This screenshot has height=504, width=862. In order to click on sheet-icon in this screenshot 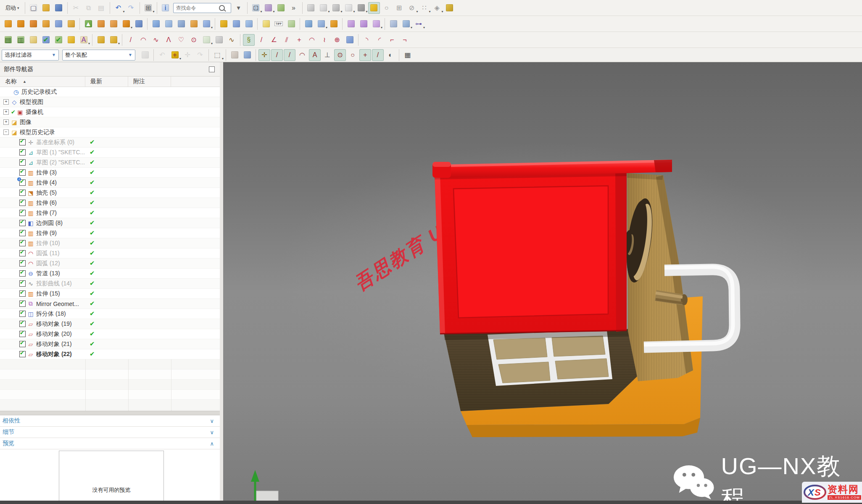, I will do `click(169, 24)`.